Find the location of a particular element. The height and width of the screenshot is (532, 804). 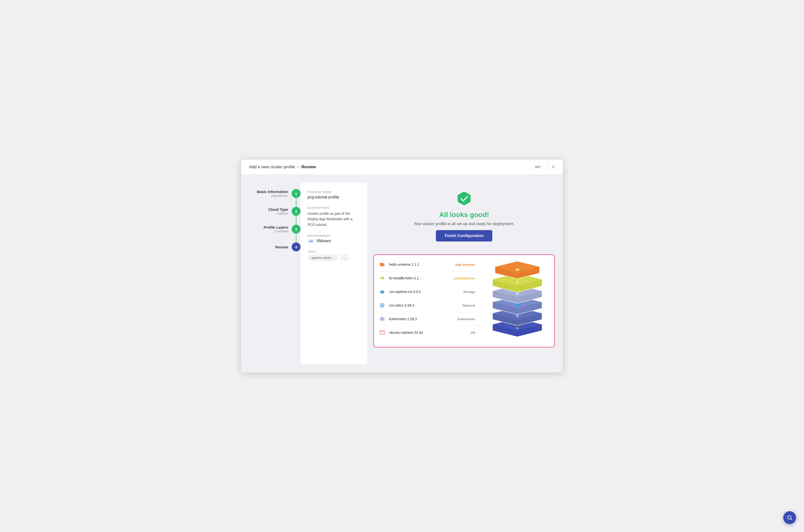

stack-svg: 🖥️ ⚙ 🌐 is located at coordinates (517, 301).